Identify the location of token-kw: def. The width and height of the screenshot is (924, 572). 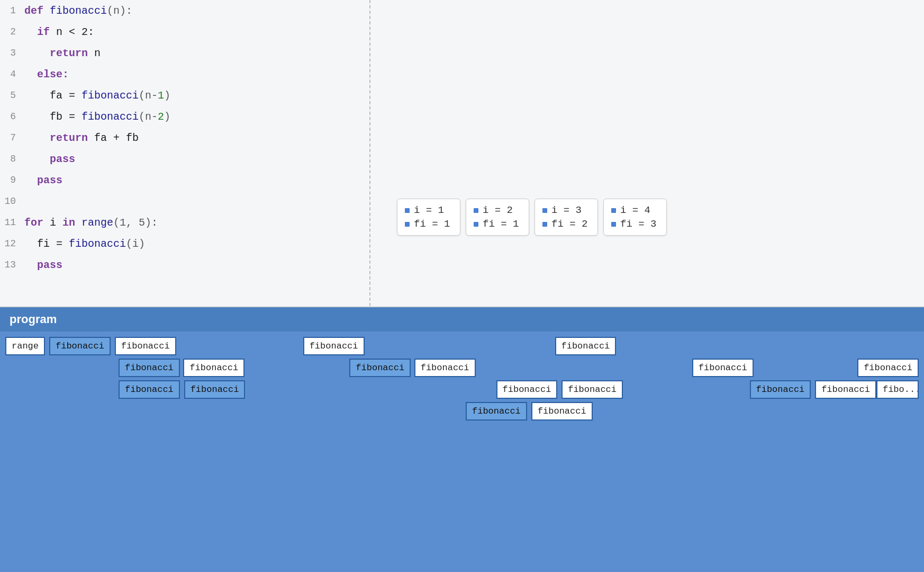
(37, 11).